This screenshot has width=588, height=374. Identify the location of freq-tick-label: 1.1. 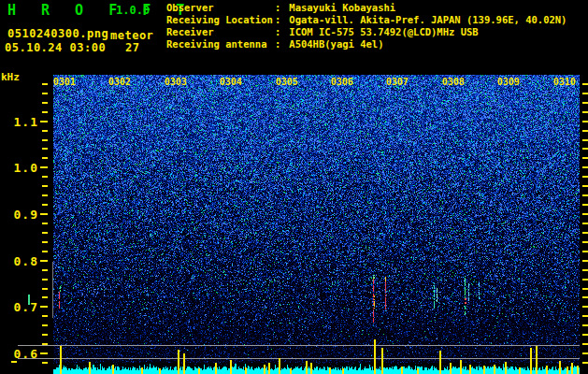
(24, 122).